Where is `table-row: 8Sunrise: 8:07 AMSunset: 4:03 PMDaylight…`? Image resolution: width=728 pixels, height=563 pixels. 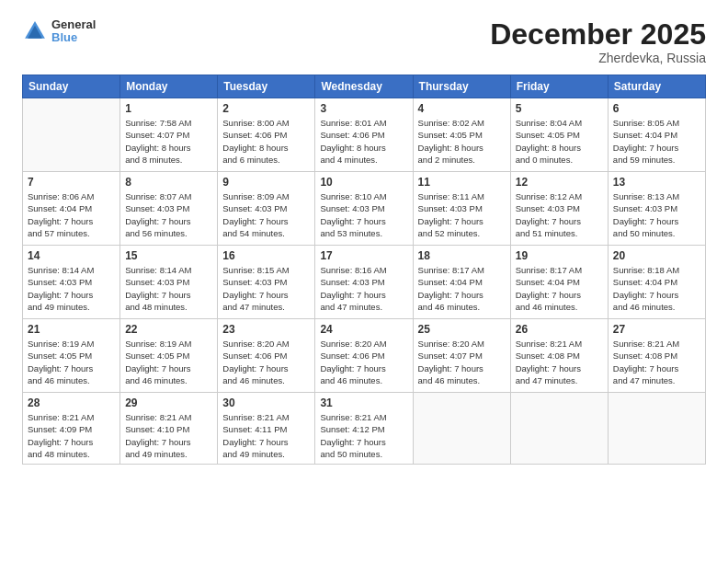
table-row: 8Sunrise: 8:07 AMSunset: 4:03 PMDaylight… is located at coordinates (169, 209).